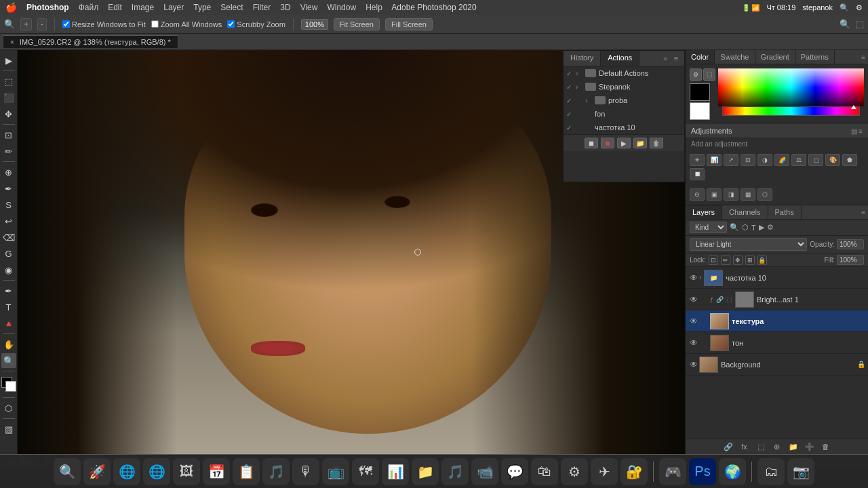 Image resolution: width=868 pixels, height=488 pixels. I want to click on layer-adj-btn: ⊕, so click(777, 447).